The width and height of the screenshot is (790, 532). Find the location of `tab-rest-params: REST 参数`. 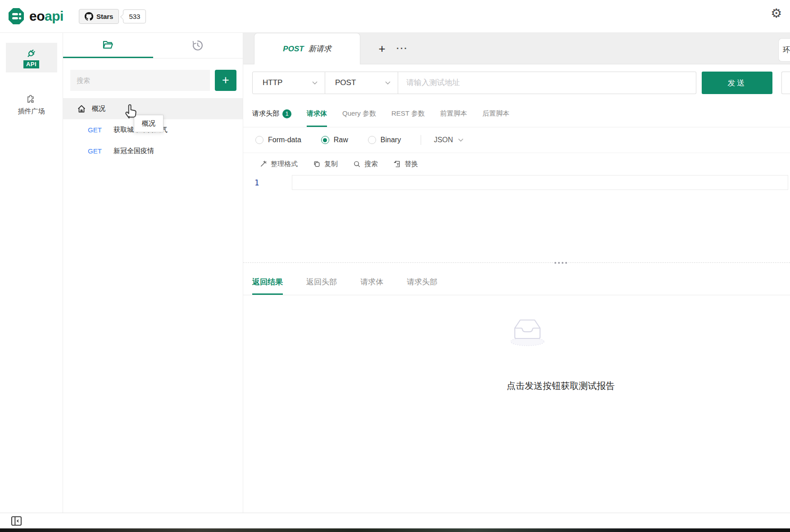

tab-rest-params: REST 参数 is located at coordinates (408, 113).